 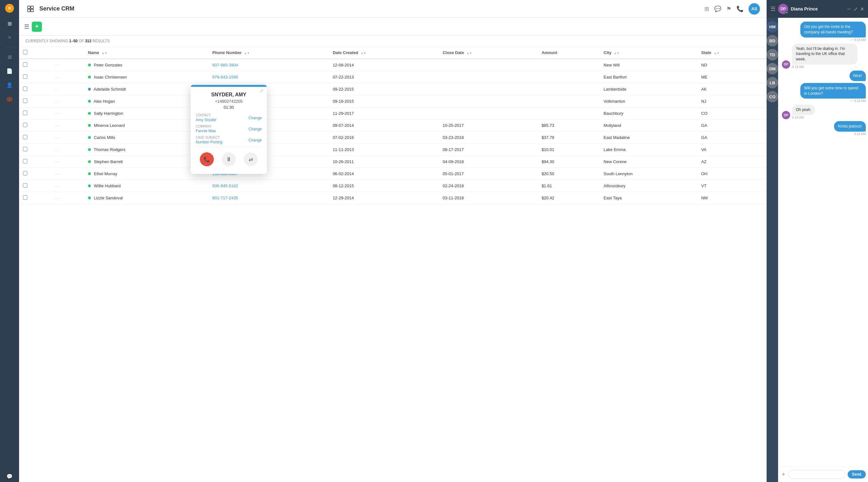 I want to click on chat-icon: 💬, so click(x=718, y=9).